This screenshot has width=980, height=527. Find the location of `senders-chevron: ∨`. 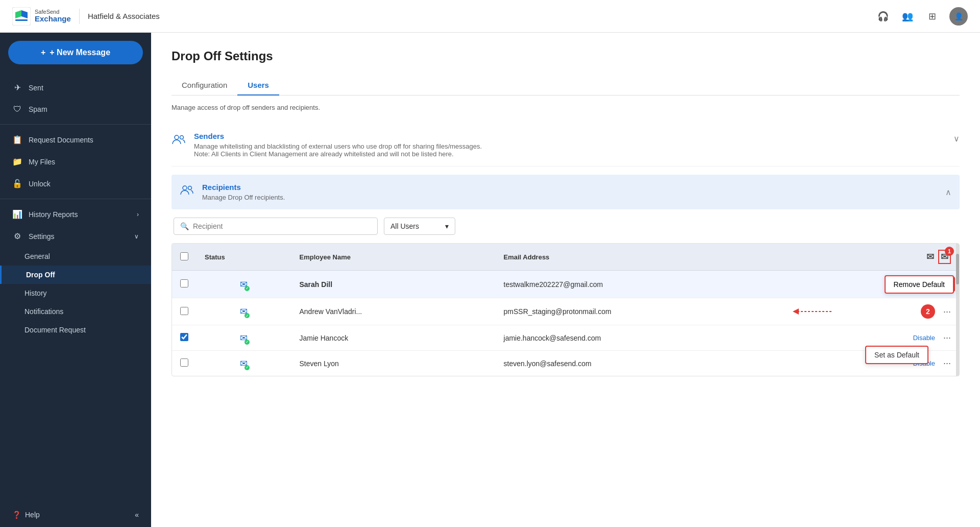

senders-chevron: ∨ is located at coordinates (957, 139).